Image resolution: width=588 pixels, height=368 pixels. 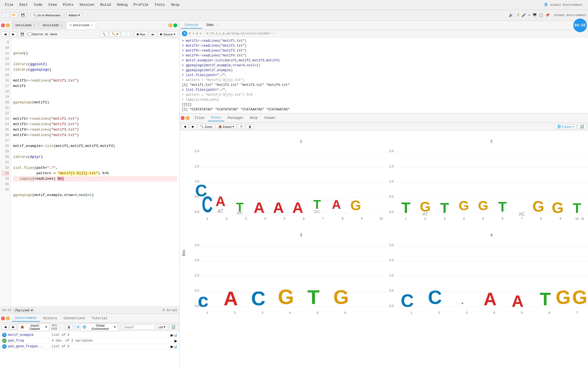 What do you see at coordinates (200, 118) in the screenshot?
I see `viewer-tab-files: Files` at bounding box center [200, 118].